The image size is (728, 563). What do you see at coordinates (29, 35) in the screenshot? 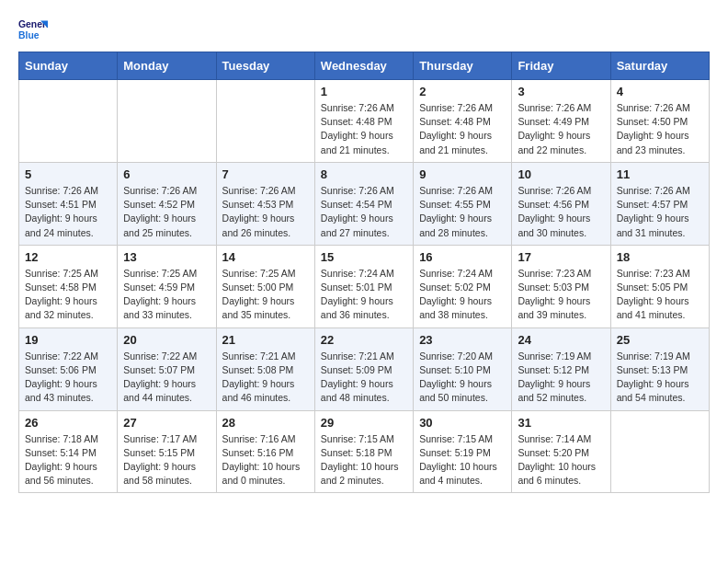
I see `svg-text: Blue` at bounding box center [29, 35].